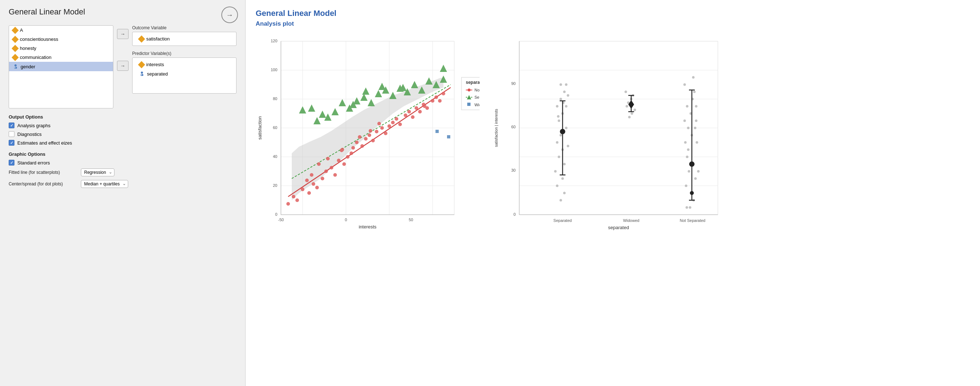 This screenshot has width=980, height=386. I want to click on svg-text: 20, so click(275, 185).